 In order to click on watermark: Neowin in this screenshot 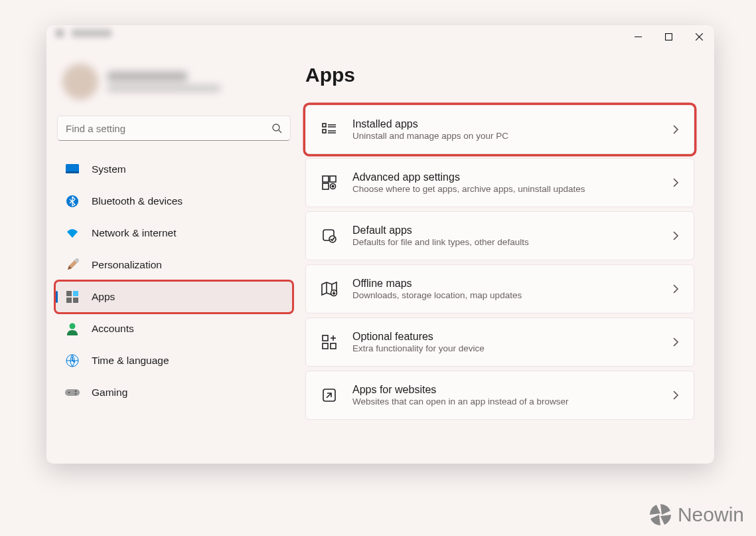, I will do `click(696, 515)`.